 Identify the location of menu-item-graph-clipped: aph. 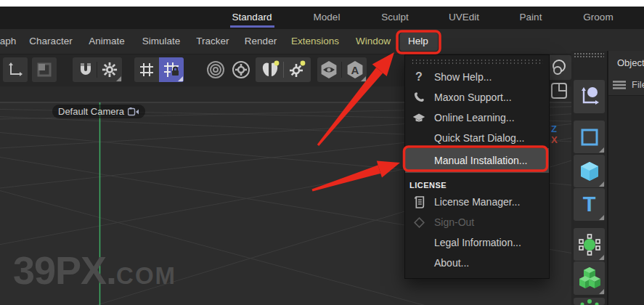
(8, 41).